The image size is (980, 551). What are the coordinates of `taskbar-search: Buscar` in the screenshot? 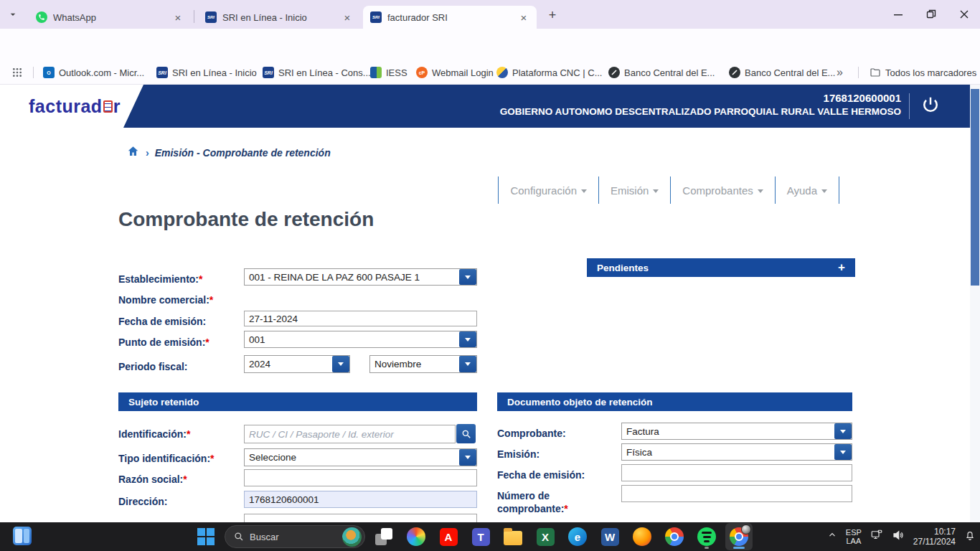 It's located at (295, 537).